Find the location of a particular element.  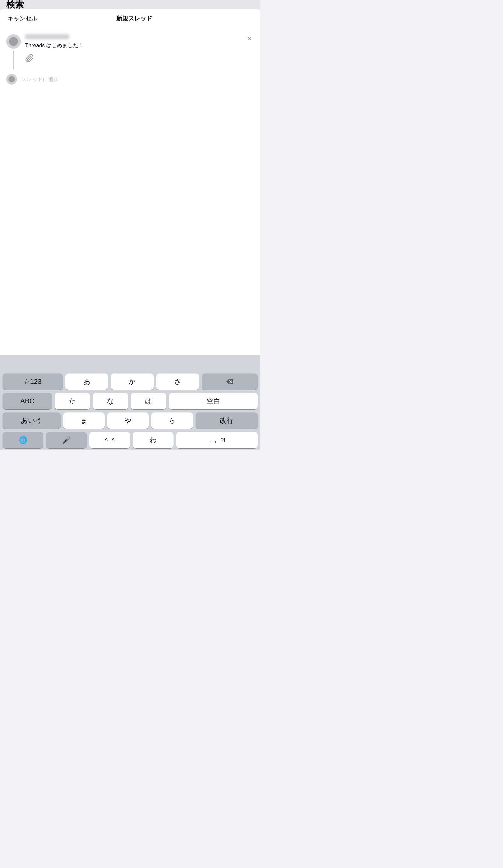

key-enter: 改行 is located at coordinates (227, 421).